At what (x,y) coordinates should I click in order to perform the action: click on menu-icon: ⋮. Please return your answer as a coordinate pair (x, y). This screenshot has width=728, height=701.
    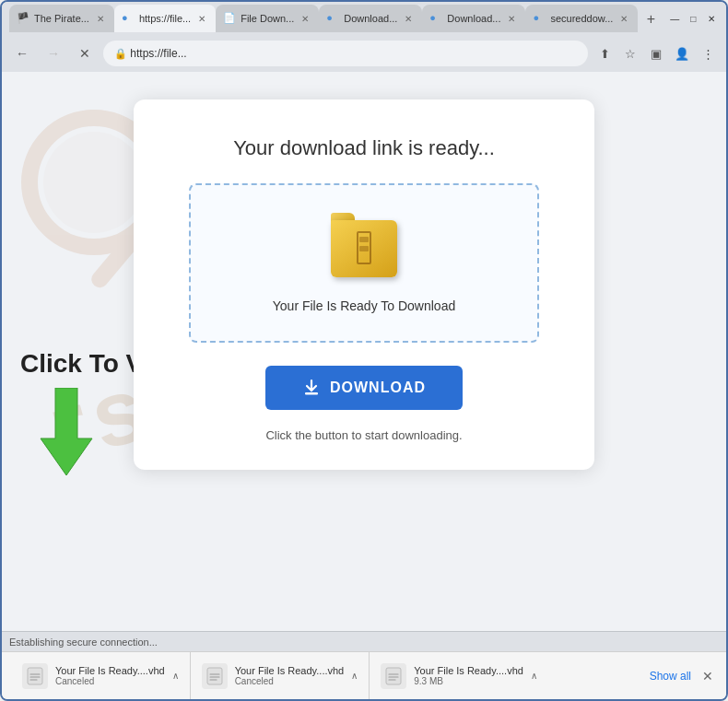
    Looking at the image, I should click on (708, 53).